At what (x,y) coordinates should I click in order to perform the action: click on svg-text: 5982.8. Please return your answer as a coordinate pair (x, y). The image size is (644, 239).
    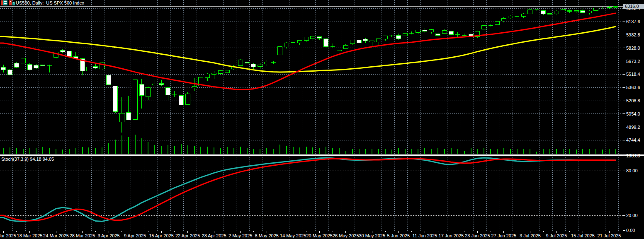
    Looking at the image, I should click on (633, 35).